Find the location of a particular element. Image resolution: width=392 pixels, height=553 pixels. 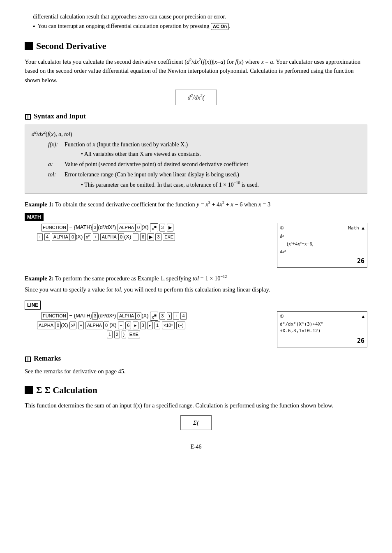

second-derivative-formula: d2/dx2( is located at coordinates (196, 97).